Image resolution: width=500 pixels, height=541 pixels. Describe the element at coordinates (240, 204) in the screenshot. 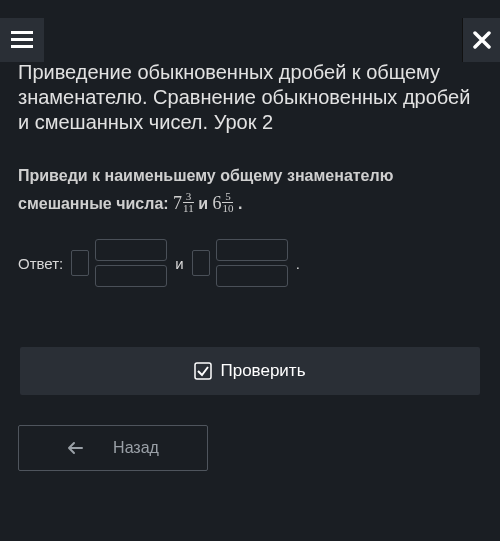

I see `task-suffix: .` at that location.